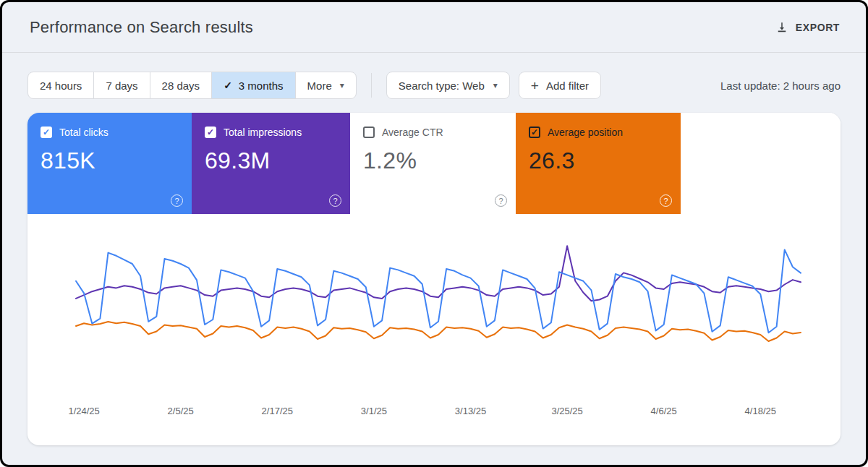  I want to click on series-line-total-impressions, so click(438, 273).